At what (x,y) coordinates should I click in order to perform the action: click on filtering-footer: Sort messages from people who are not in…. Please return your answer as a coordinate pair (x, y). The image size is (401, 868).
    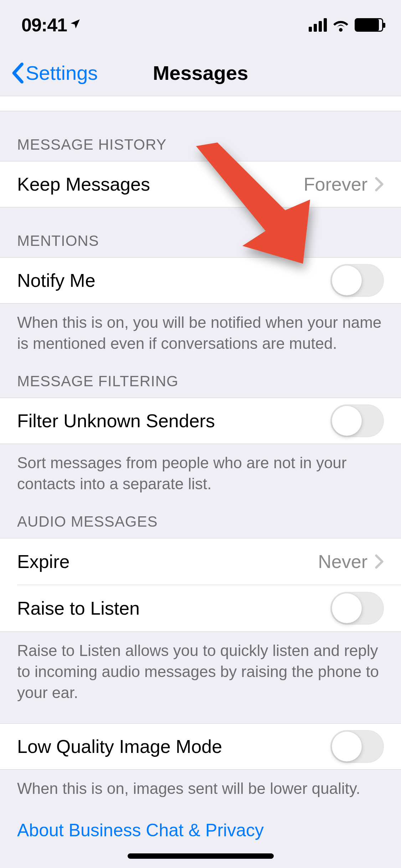
    Looking at the image, I should click on (200, 469).